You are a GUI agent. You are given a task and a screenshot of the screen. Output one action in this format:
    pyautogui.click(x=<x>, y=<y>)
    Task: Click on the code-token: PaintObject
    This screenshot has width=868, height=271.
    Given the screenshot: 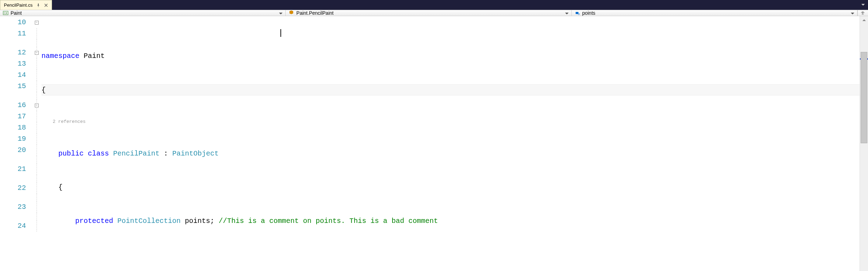 What is the action you would take?
    pyautogui.click(x=195, y=154)
    